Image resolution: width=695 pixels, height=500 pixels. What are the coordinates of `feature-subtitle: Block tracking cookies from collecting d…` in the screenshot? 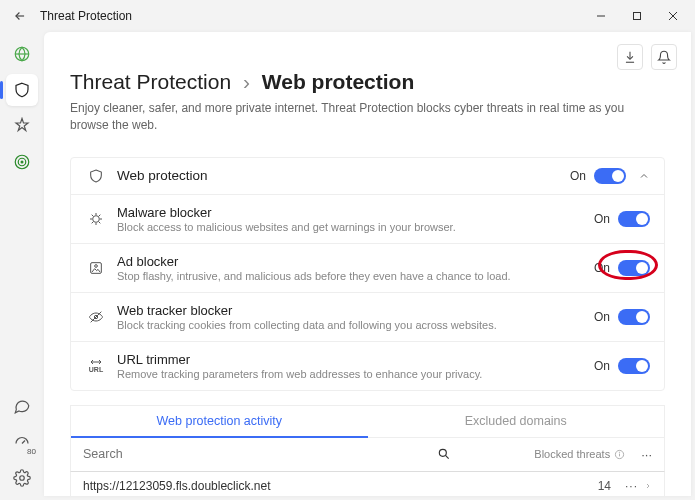 It's located at (356, 325).